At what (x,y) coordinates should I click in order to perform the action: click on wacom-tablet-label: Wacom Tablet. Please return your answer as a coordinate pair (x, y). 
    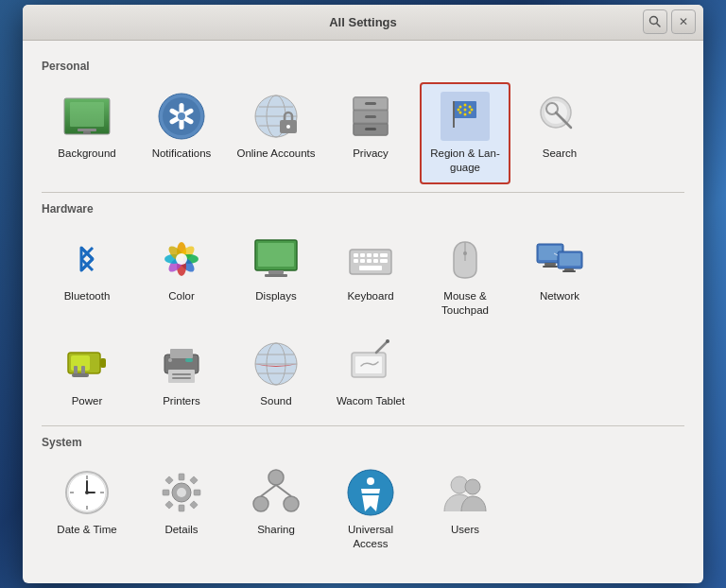
    Looking at the image, I should click on (371, 401).